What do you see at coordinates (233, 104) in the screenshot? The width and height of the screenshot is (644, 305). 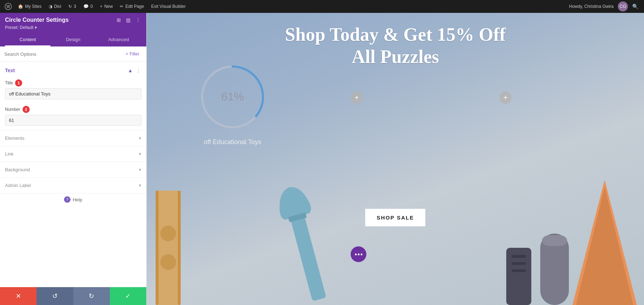 I see `circle-counter-wrap: 61% off Educational Toys` at bounding box center [233, 104].